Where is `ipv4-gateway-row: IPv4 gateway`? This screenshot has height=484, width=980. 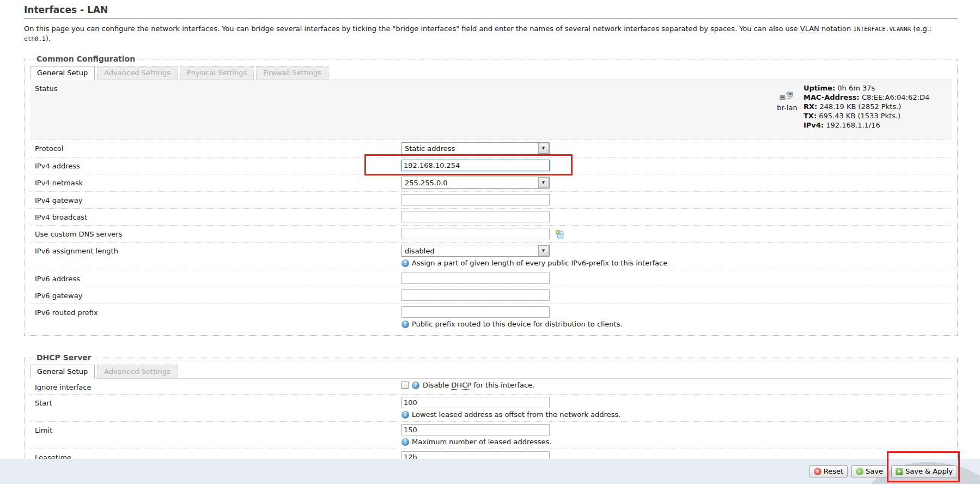 ipv4-gateway-row: IPv4 gateway is located at coordinates (491, 199).